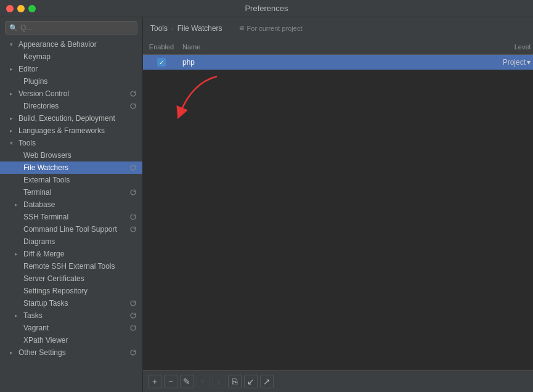 The height and width of the screenshot is (392, 533). I want to click on sidebar-item-label: Version Control, so click(44, 94).